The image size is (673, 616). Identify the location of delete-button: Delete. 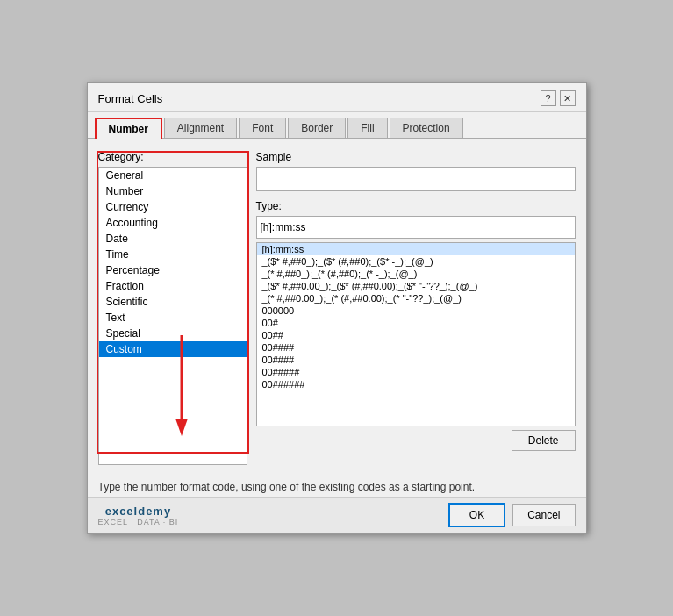
(544, 441).